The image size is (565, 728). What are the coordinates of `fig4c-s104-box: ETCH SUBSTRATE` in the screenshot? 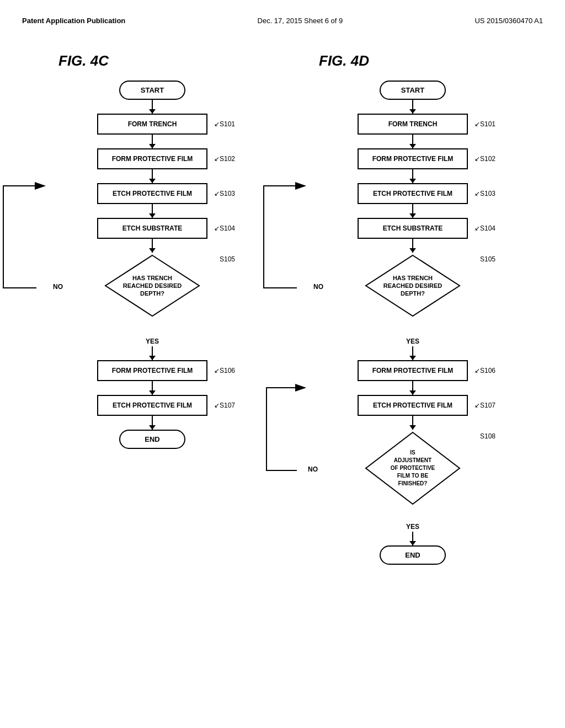 It's located at (152, 228).